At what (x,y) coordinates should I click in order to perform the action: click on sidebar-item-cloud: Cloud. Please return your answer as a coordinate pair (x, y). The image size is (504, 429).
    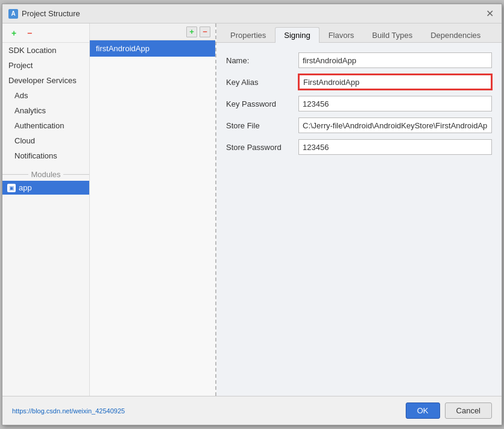
    Looking at the image, I should click on (46, 141).